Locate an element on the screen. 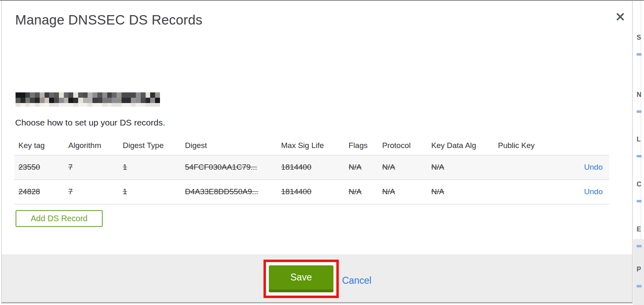 Image resolution: width=644 pixels, height=305 pixels. background-text-fragment: C is located at coordinates (639, 184).